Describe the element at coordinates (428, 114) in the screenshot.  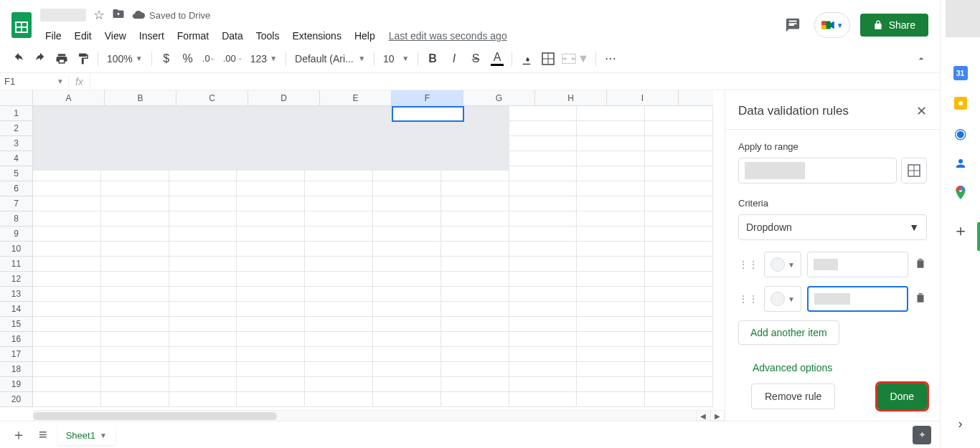
I see `active-cell` at that location.